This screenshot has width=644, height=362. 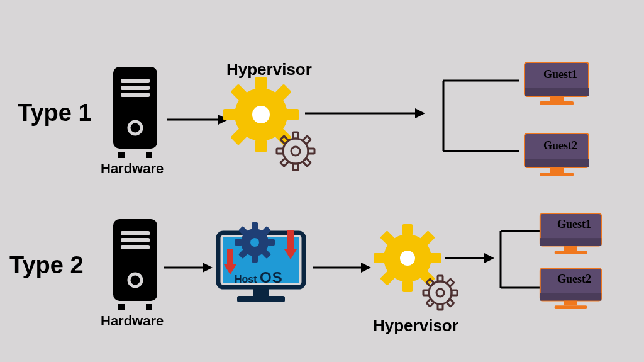 I want to click on hardware-label-2: Hardware, so click(x=132, y=321).